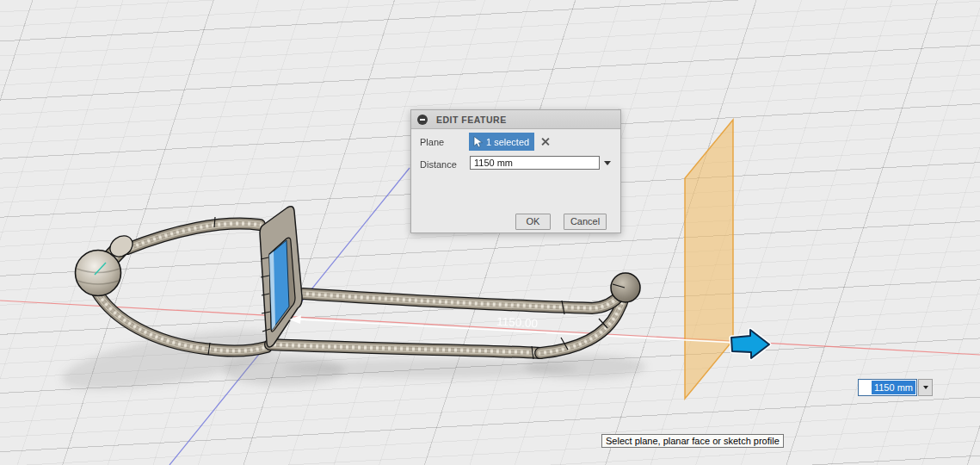 The height and width of the screenshot is (465, 980). Describe the element at coordinates (626, 288) in the screenshot. I see `rear-knob` at that location.